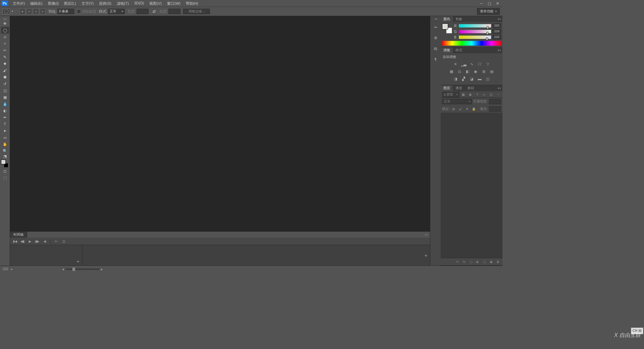  Describe the element at coordinates (192, 3) in the screenshot. I see `menu-help: 帮助(H)` at that location.